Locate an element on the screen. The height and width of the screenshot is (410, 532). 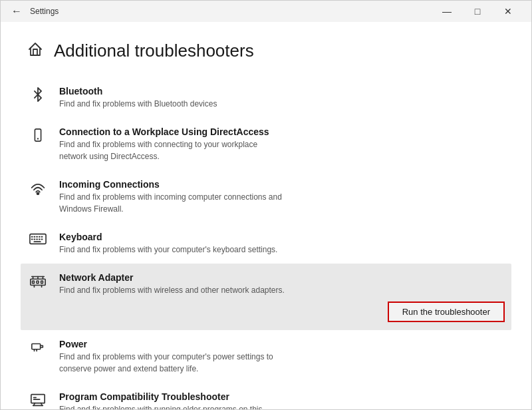
run-button-container: Run the troubleshooter is located at coordinates (282, 311).